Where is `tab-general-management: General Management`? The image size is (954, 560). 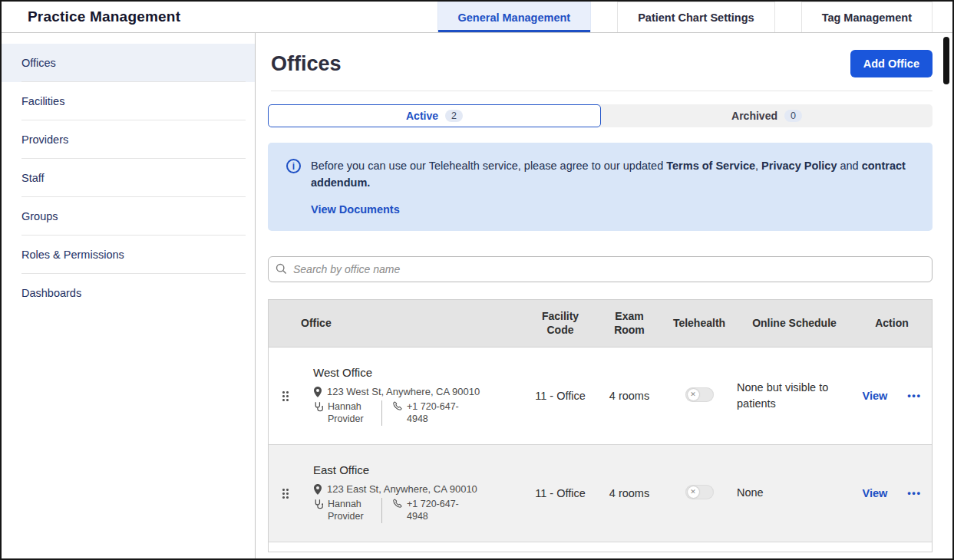 tab-general-management: General Management is located at coordinates (514, 17).